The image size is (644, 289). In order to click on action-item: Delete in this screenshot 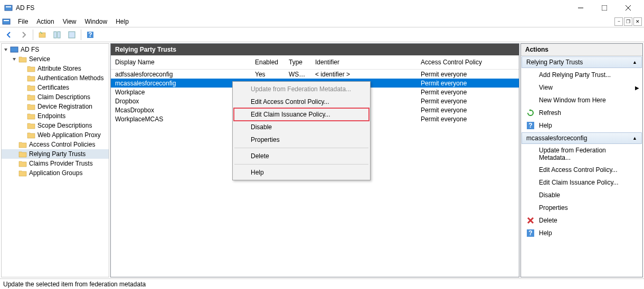, I will do `click(582, 220)`.